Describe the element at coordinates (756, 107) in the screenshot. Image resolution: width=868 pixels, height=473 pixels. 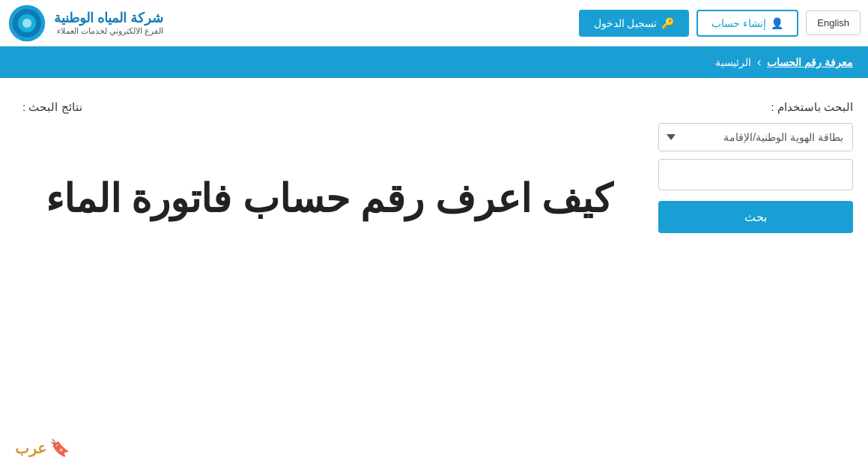
I see `search-by-label: البحث باستخدام :` at that location.